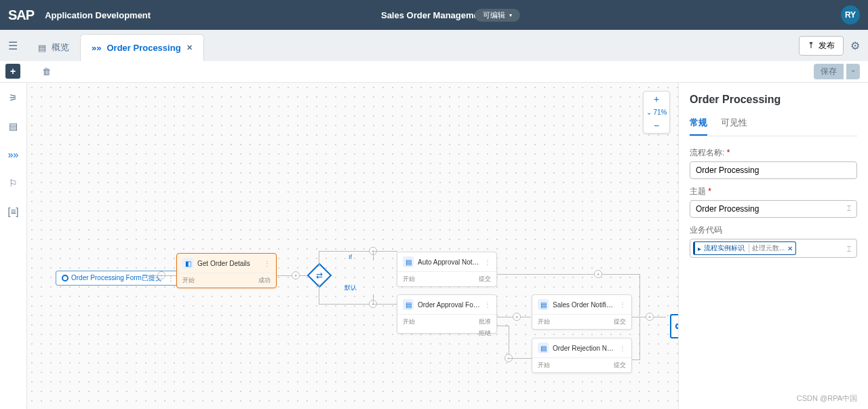 This screenshot has width=868, height=409. Describe the element at coordinates (447, 314) in the screenshot. I see `node-approval-form: ▤ Order Approval Form ⋮ 开始 批准 拒绝` at that location.